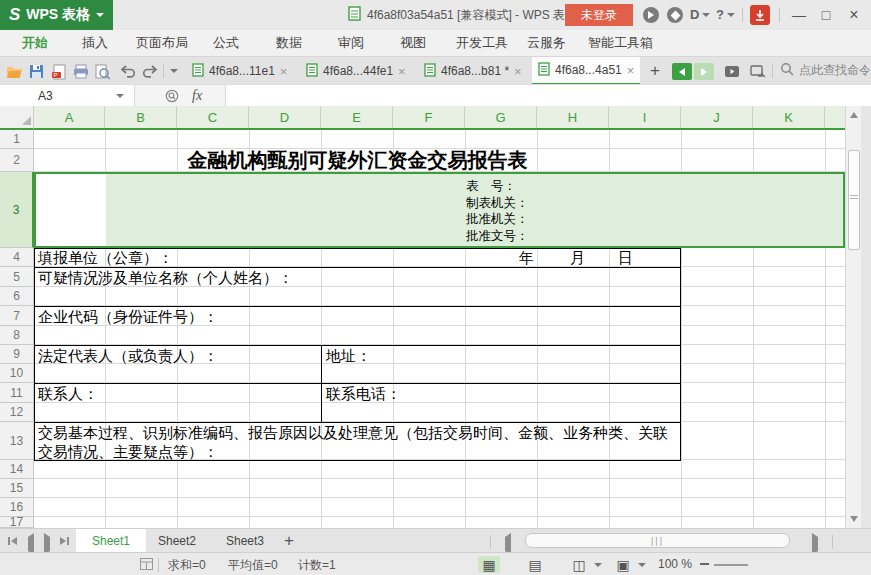 This screenshot has width=871, height=575. What do you see at coordinates (760, 15) in the screenshot?
I see `download-icon` at bounding box center [760, 15].